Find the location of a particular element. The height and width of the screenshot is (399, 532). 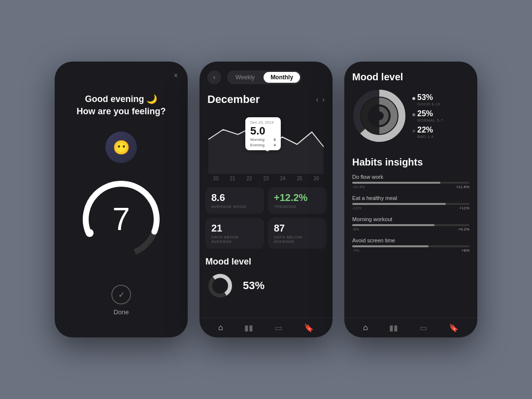

prev-month-button: ‹ is located at coordinates (317, 100).